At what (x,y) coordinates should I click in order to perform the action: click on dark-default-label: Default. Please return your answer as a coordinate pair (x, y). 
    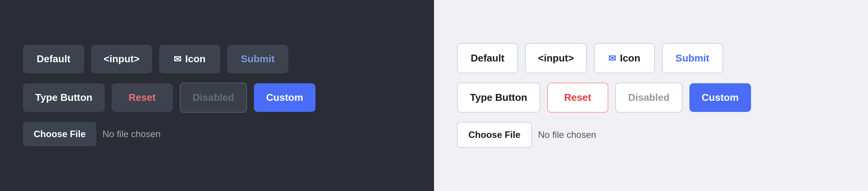
    Looking at the image, I should click on (54, 59).